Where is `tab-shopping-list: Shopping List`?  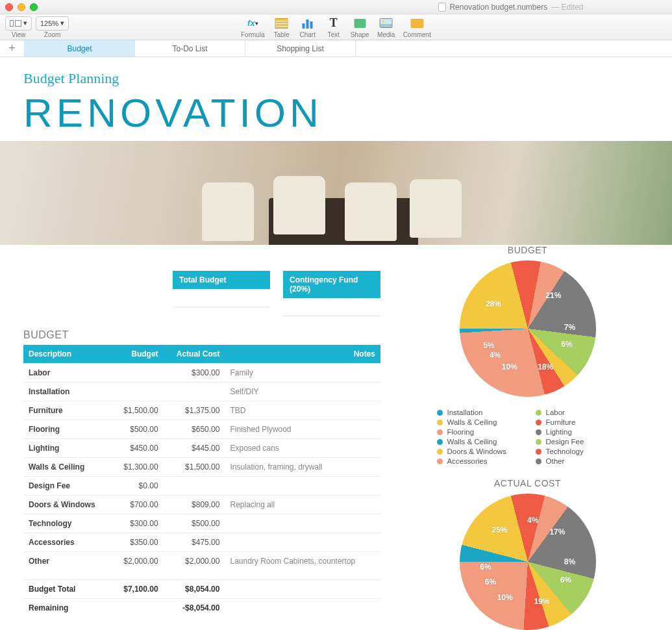
tab-shopping-list: Shopping List is located at coordinates (301, 48).